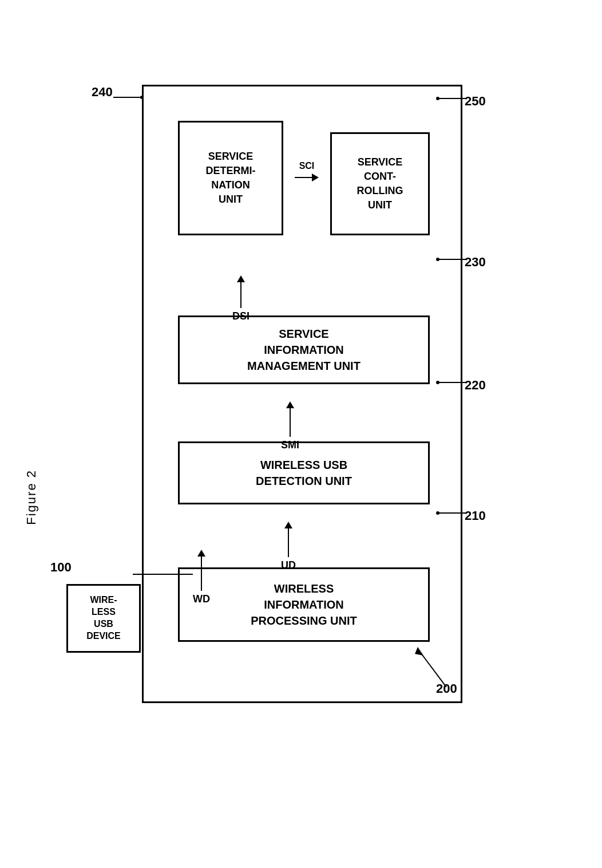 Image resolution: width=602 pixels, height=868 pixels. I want to click on box-service-controlling: SERVICECONT-ROLLINGUNIT, so click(380, 184).